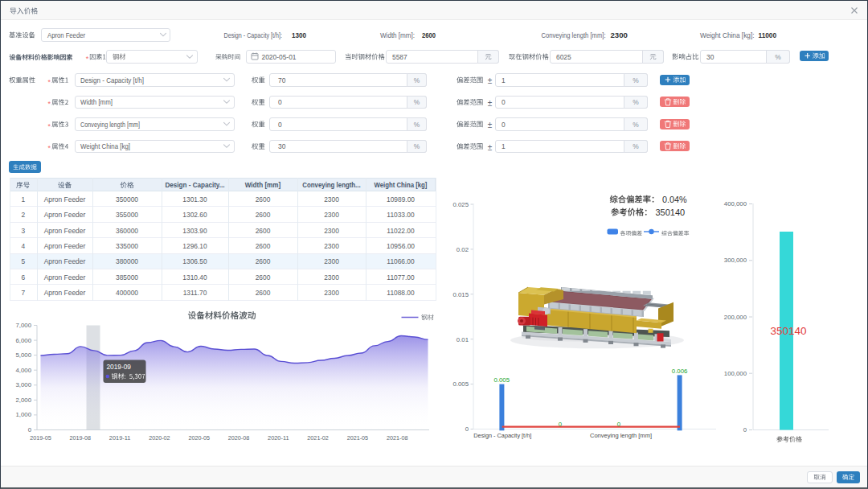 Image resolution: width=868 pixels, height=489 pixels. What do you see at coordinates (675, 199) in the screenshot?
I see `svg-text: 0.04%` at bounding box center [675, 199].